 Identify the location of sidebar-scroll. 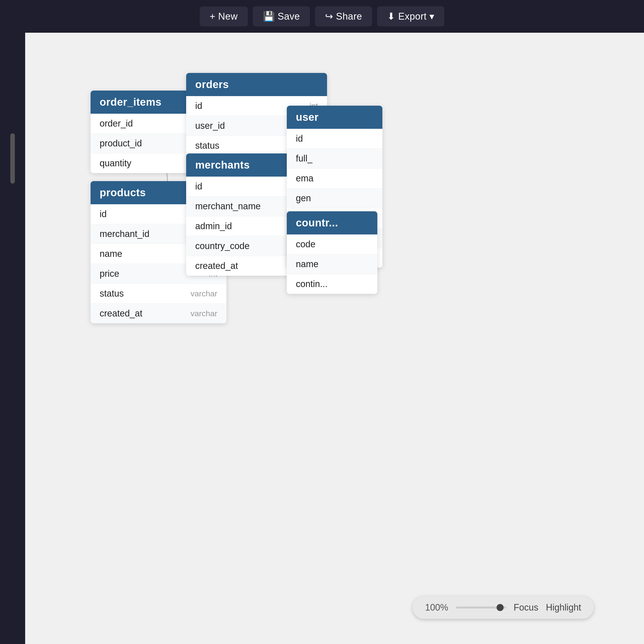
(13, 338).